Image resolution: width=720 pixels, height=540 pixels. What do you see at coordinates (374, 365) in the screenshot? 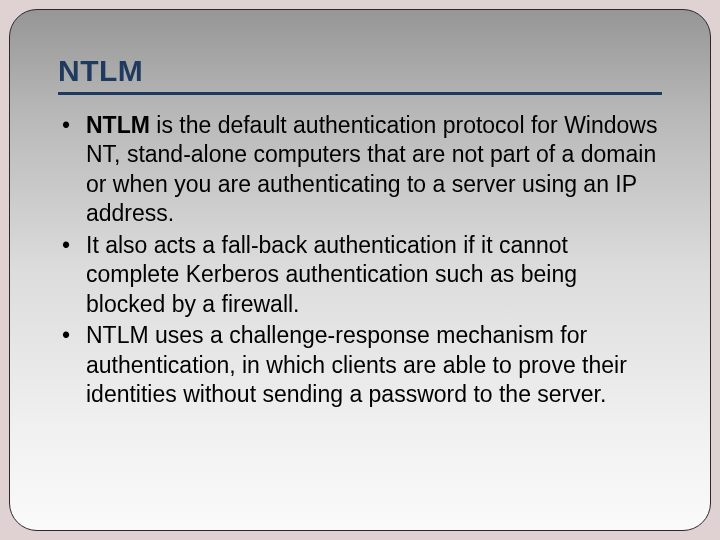
I see `bullet-text: NTLM uses a challenge-response mechanism…` at bounding box center [374, 365].